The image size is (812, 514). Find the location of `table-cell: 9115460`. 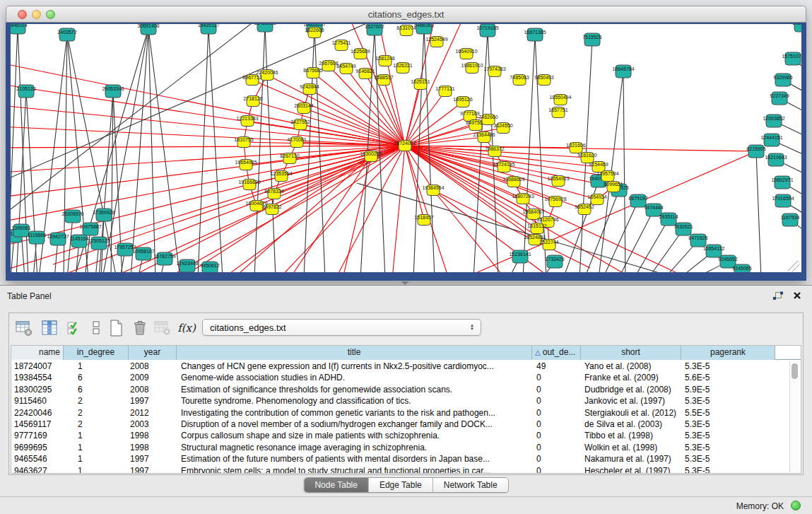

table-cell: 9115460 is located at coordinates (37, 401).